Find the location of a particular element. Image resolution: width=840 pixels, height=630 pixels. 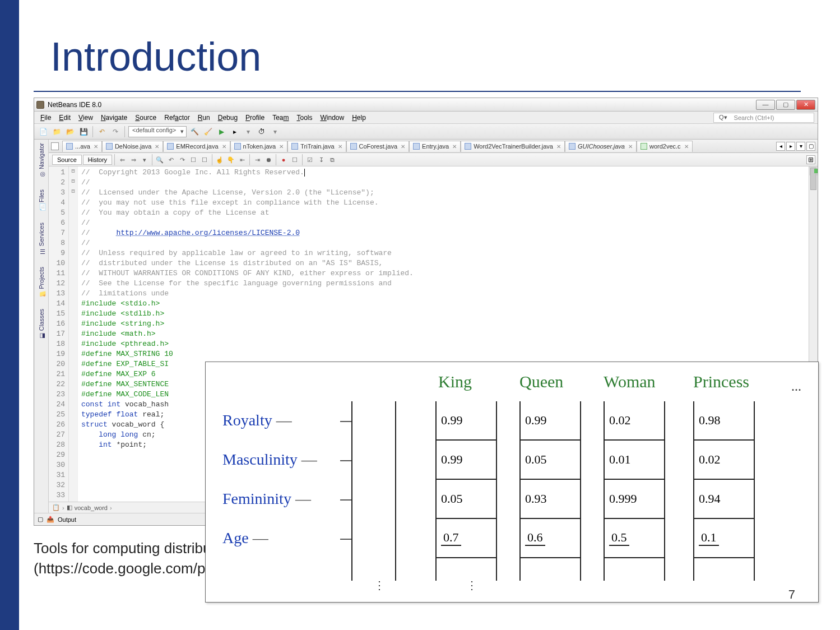

tab-list-icon: ▾ is located at coordinates (801, 146).